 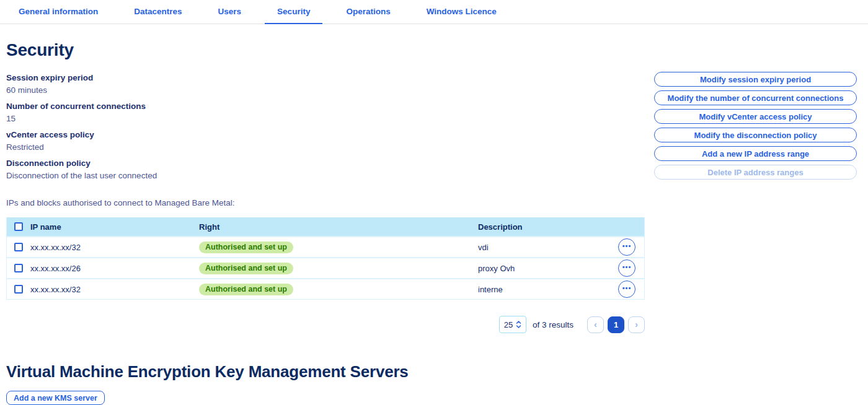 What do you see at coordinates (616, 324) in the screenshot?
I see `page-1-button: 1` at bounding box center [616, 324].